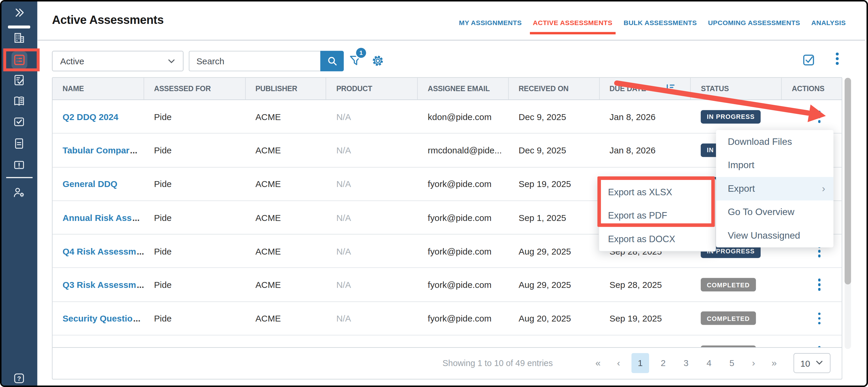  What do you see at coordinates (652, 23) in the screenshot?
I see `tab-bar: MY ASSIGNMENTSACTIVE ASSESSMENTSBULK ASS…` at bounding box center [652, 23].